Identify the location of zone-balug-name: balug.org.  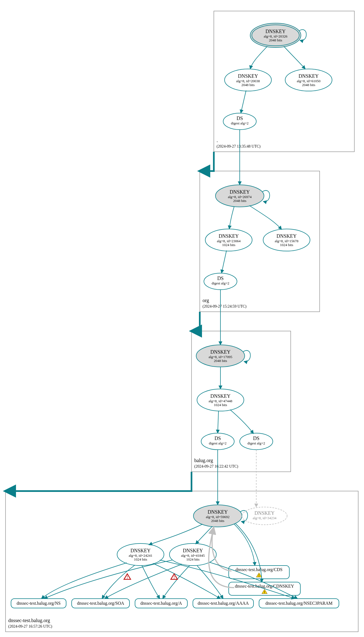
(204, 460).